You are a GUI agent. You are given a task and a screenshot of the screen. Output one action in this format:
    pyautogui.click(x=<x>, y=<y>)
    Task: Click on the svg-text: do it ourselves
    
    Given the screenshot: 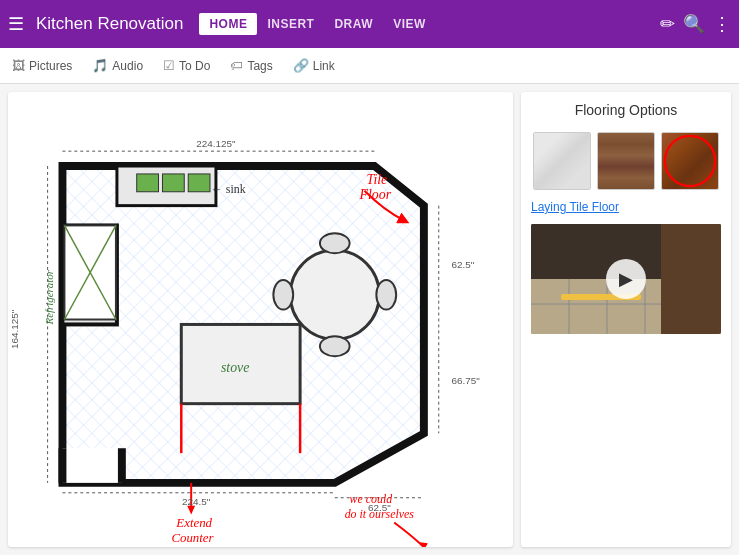 What is the action you would take?
    pyautogui.click(x=380, y=514)
    